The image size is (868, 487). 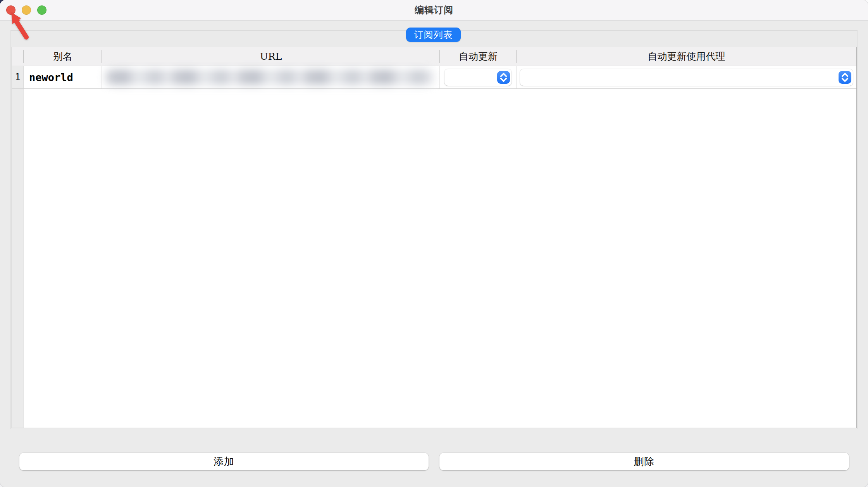 I want to click on alias-cell: neworld, so click(x=63, y=77).